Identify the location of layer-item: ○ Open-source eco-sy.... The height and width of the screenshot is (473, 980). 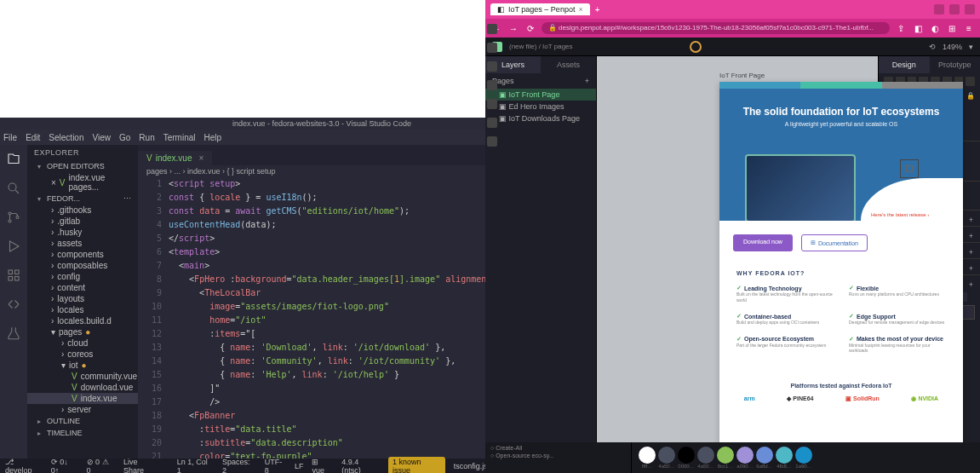
(559, 455).